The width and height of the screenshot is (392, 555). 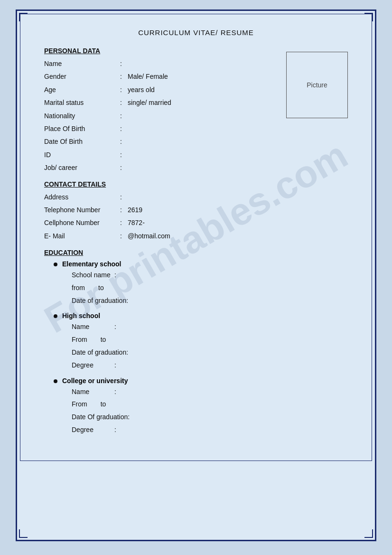 What do you see at coordinates (82, 155) in the screenshot?
I see `field-label-id: ID` at bounding box center [82, 155].